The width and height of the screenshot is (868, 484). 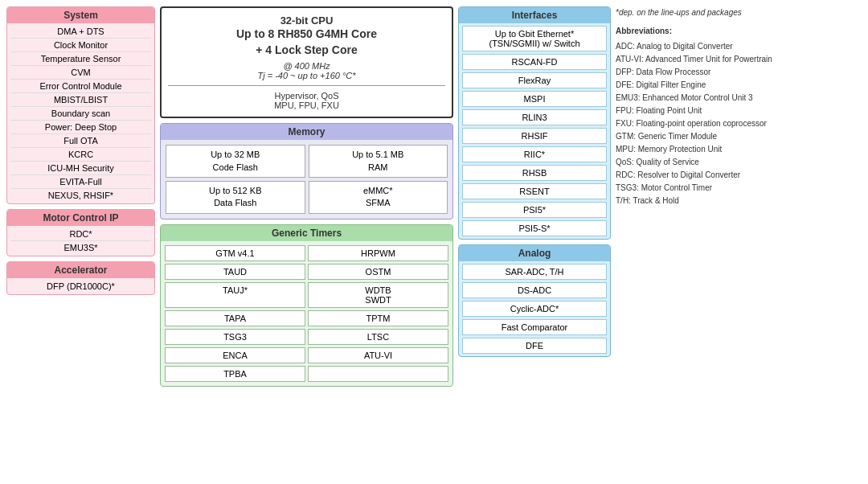 I want to click on list-item: EMU3S*, so click(x=80, y=248).